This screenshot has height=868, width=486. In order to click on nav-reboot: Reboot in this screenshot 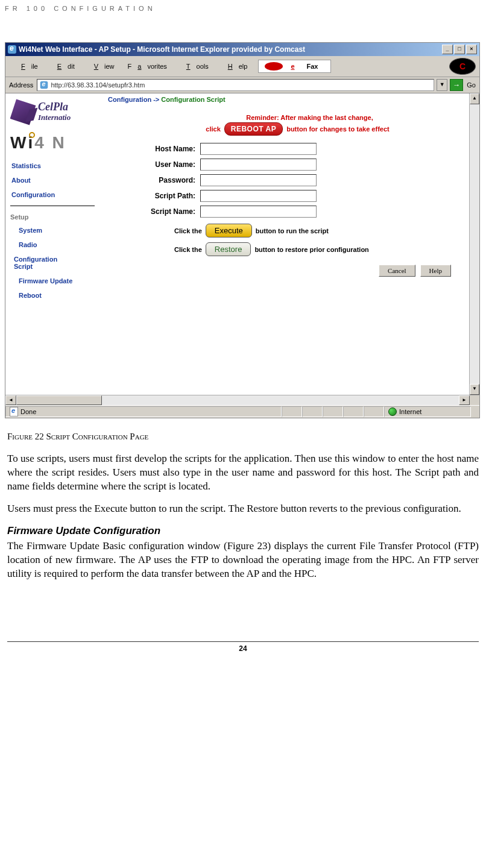, I will do `click(58, 295)`.